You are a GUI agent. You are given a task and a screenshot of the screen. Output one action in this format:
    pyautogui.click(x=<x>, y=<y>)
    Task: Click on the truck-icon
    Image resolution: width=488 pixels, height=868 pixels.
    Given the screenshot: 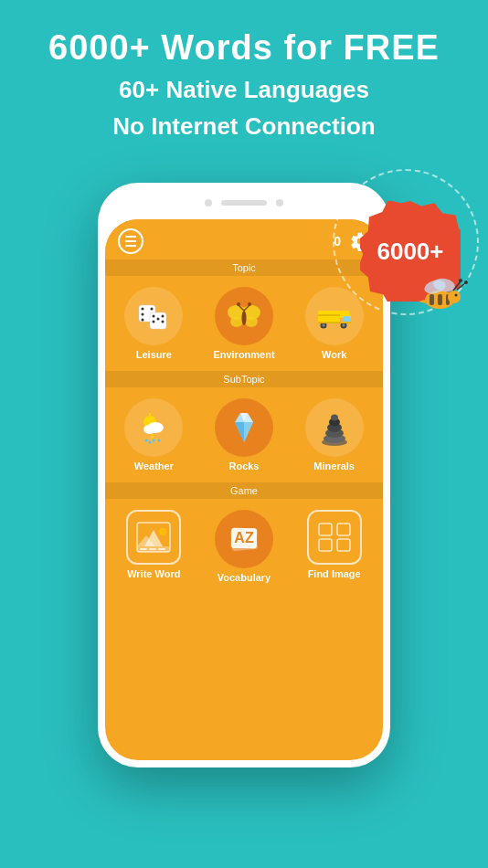 What is the action you would take?
    pyautogui.click(x=334, y=316)
    